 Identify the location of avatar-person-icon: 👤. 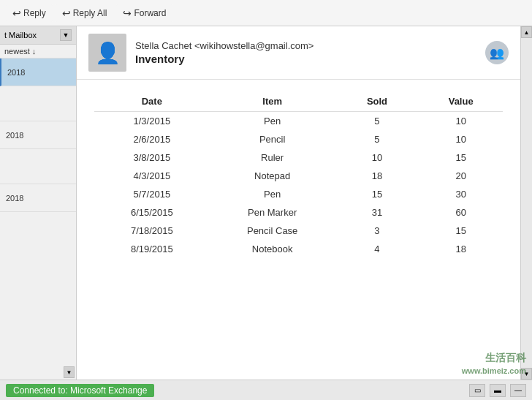
(108, 53).